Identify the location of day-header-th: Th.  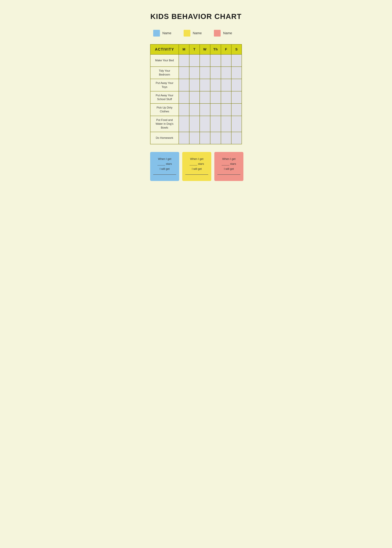
(216, 49).